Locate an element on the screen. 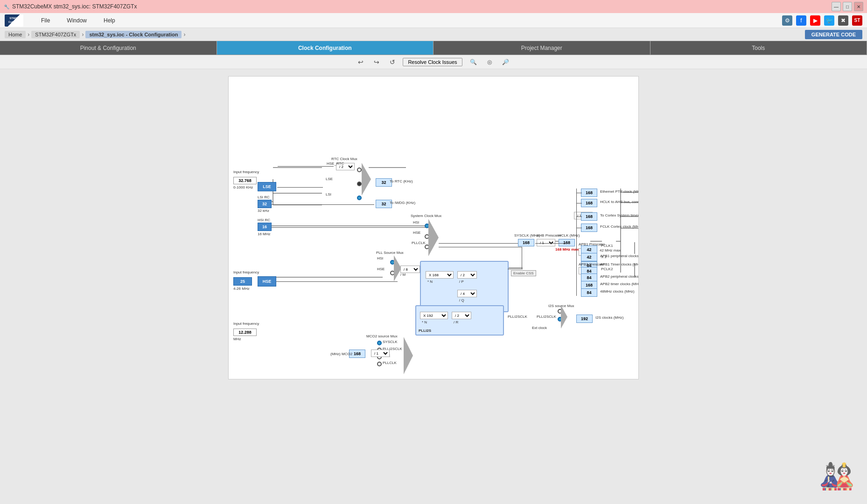 The image size is (867, 504). pll-q-select: / 4/ 2/ 6/ 8 is located at coordinates (467, 294).